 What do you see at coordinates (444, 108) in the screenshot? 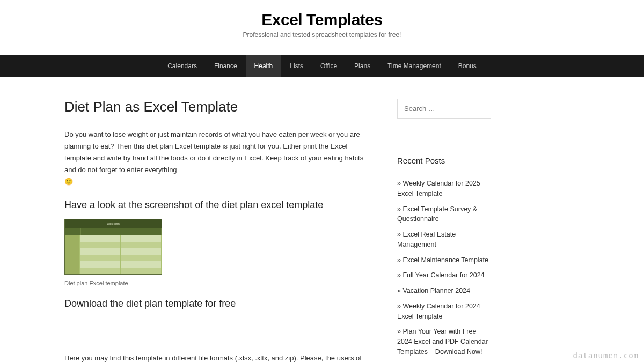
I see `search-input` at bounding box center [444, 108].